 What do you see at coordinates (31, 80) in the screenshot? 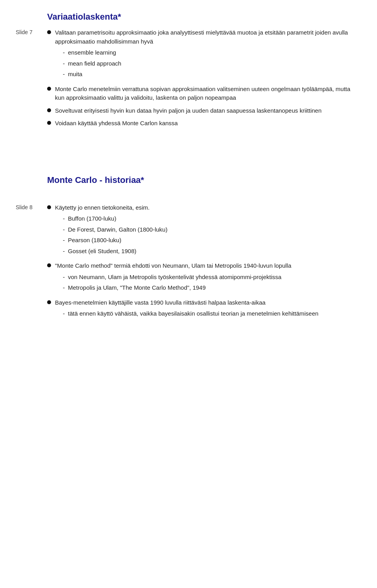
I see `slide7-label-text: Slide 7` at bounding box center [31, 80].